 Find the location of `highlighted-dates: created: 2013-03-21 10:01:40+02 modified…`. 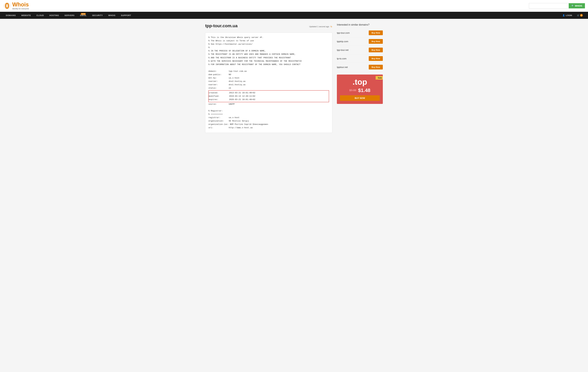

highlighted-dates: created: 2013-03-21 10:01:40+02 modified… is located at coordinates (269, 96).